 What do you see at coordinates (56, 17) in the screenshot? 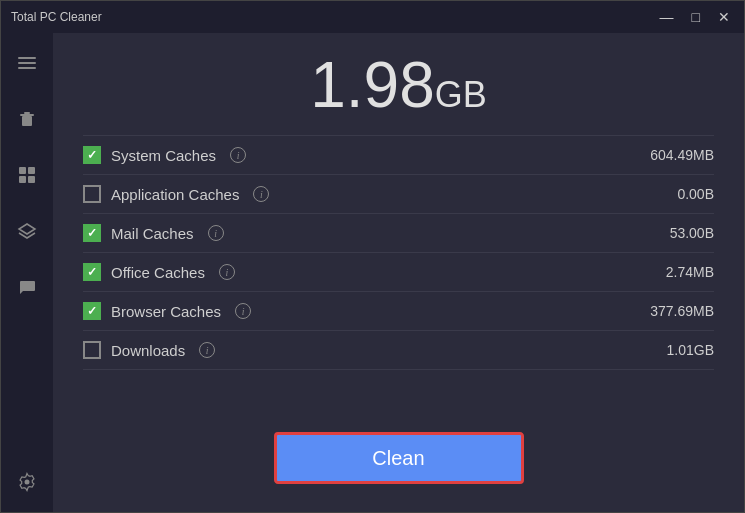
I see `window-title: Total PC Cleaner` at bounding box center [56, 17].